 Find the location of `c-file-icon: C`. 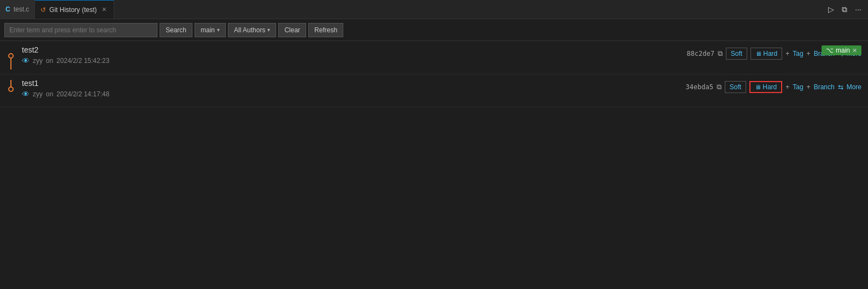

c-file-icon: C is located at coordinates (8, 9).